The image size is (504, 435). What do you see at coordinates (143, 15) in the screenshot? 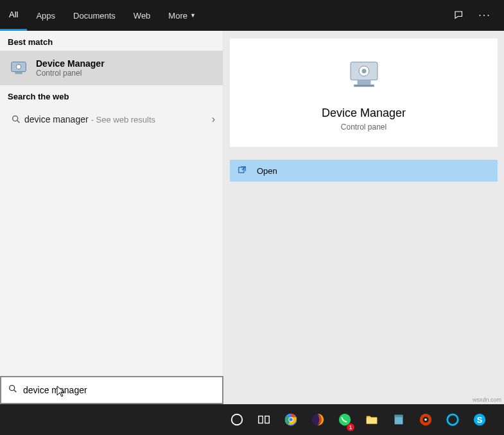
I see `tab-web: Web` at bounding box center [143, 15].